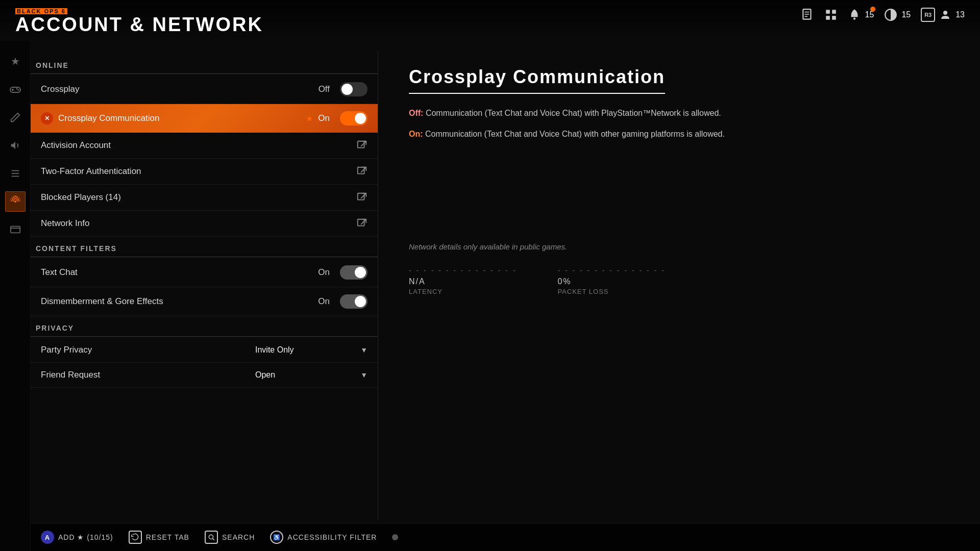 This screenshot has width=980, height=551. I want to click on crossplay-comm-label: Crossplay Communication, so click(180, 118).